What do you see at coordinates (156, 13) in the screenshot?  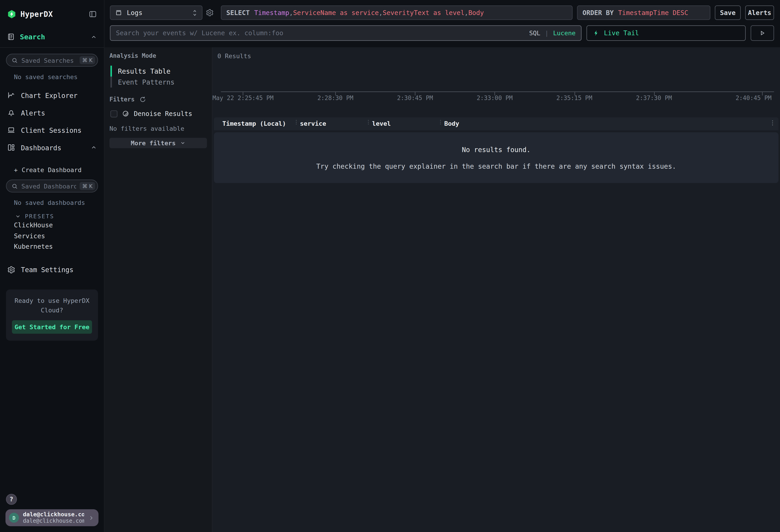 I see `source-select: Logs` at bounding box center [156, 13].